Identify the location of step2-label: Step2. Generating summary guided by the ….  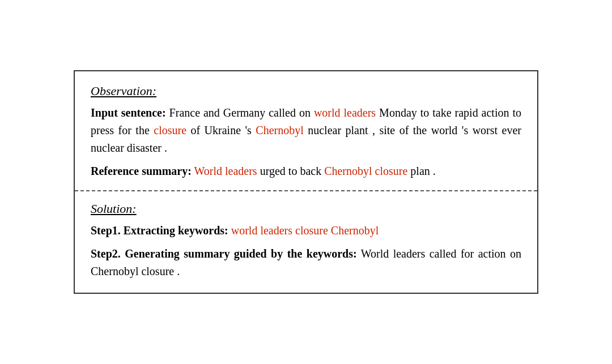
(224, 254).